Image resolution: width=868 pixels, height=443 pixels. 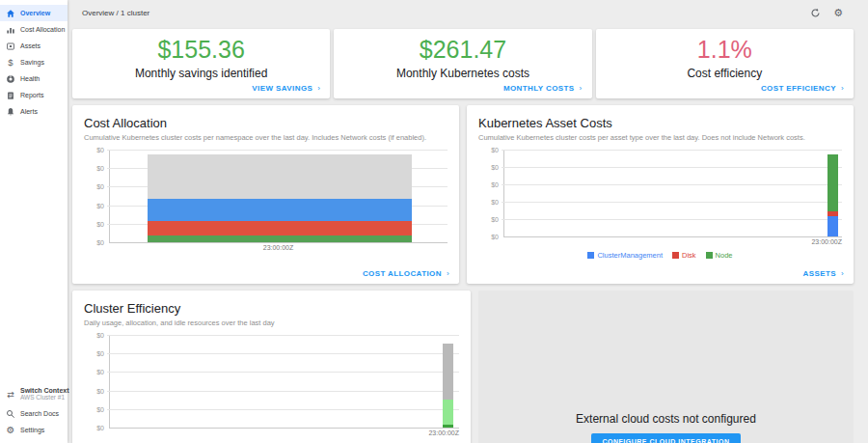 I want to click on switch-context-labels: Switch Context AWS Cluster #1, so click(x=44, y=394).